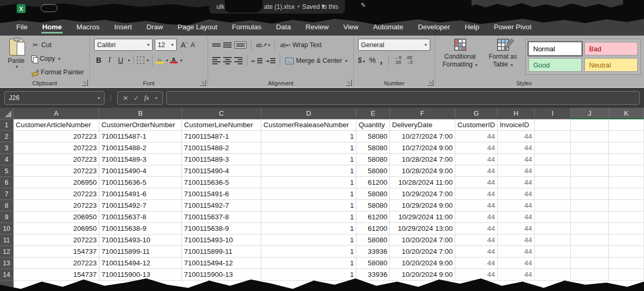 The width and height of the screenshot is (644, 291). What do you see at coordinates (516, 263) in the screenshot?
I see `cell-H13: 44` at bounding box center [516, 263].